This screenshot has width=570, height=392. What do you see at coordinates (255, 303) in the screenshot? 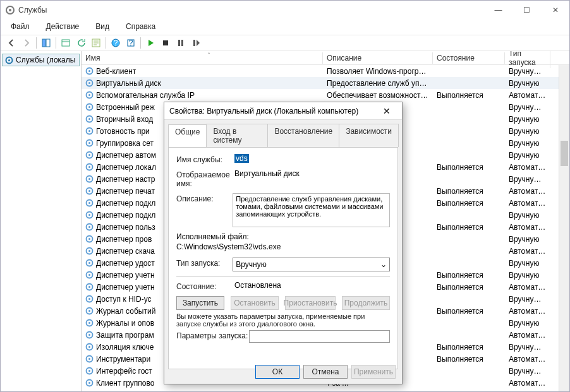
I see `stop-button: Остановить` at bounding box center [255, 303].